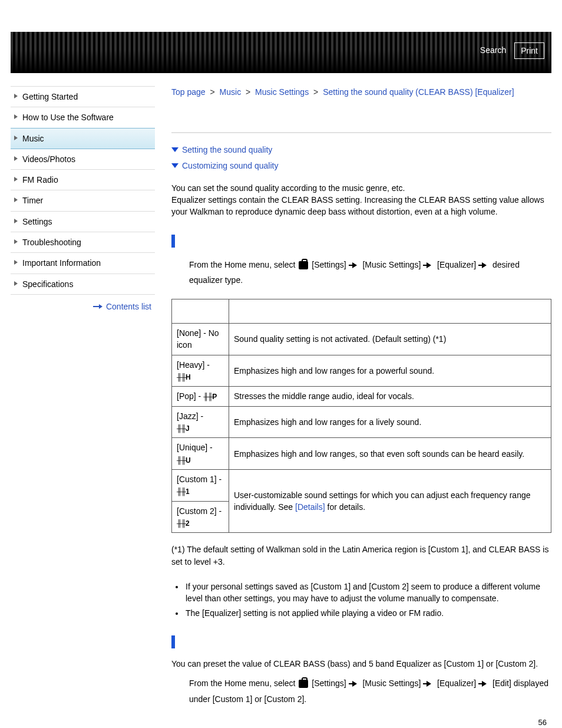 The width and height of the screenshot is (562, 728). What do you see at coordinates (200, 517) in the screenshot?
I see `type-cell: [Custom 2] -╫╫2` at bounding box center [200, 517].